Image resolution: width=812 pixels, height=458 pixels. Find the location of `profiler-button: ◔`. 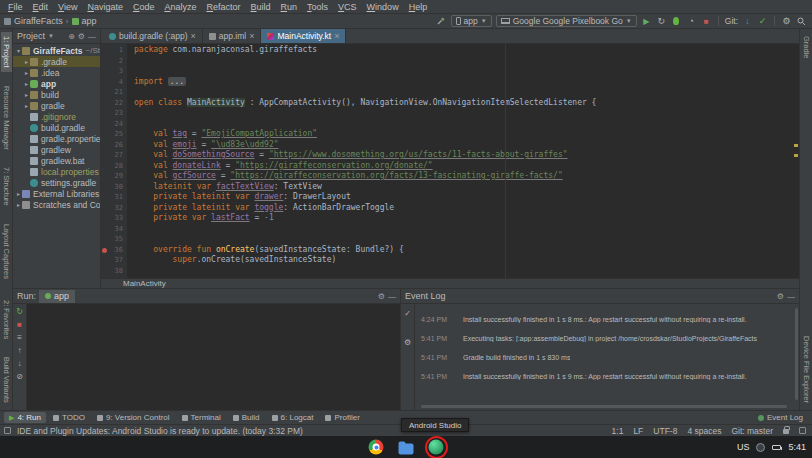

profiler-button: ◔ is located at coordinates (692, 22).